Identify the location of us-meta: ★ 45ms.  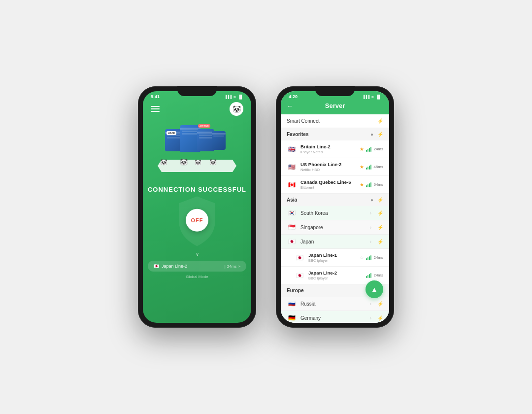
(371, 167).